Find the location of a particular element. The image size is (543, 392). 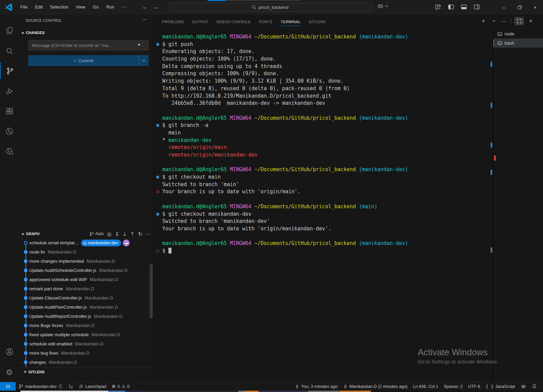

panel-tab-terminal: TERMINAL is located at coordinates (291, 22).